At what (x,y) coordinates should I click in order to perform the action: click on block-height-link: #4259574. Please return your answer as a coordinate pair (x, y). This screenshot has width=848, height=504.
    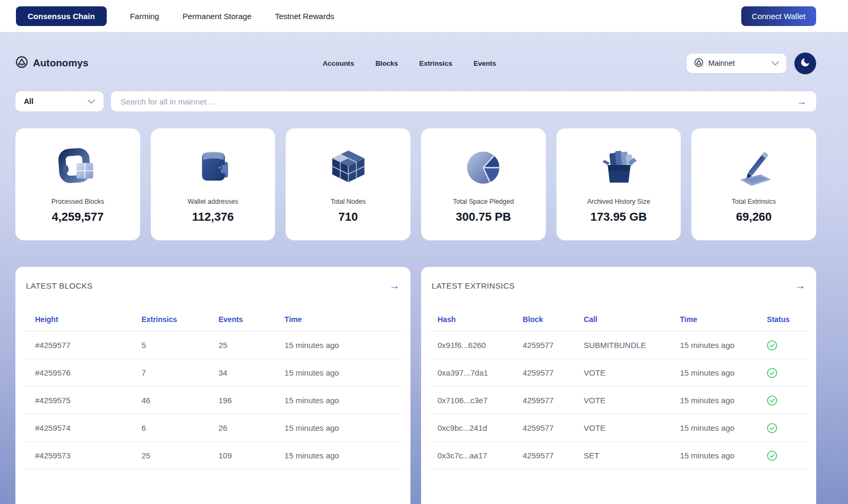
    Looking at the image, I should click on (88, 428).